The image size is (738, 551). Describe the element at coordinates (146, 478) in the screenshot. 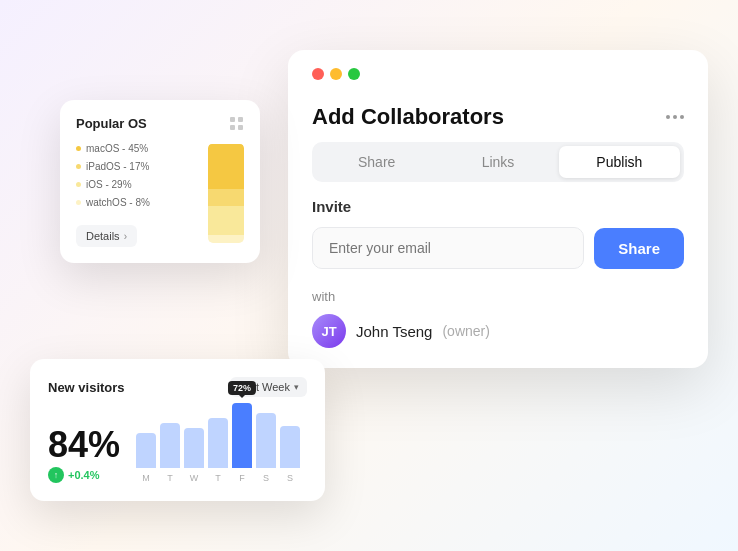

I see `bar-day-label: M` at that location.